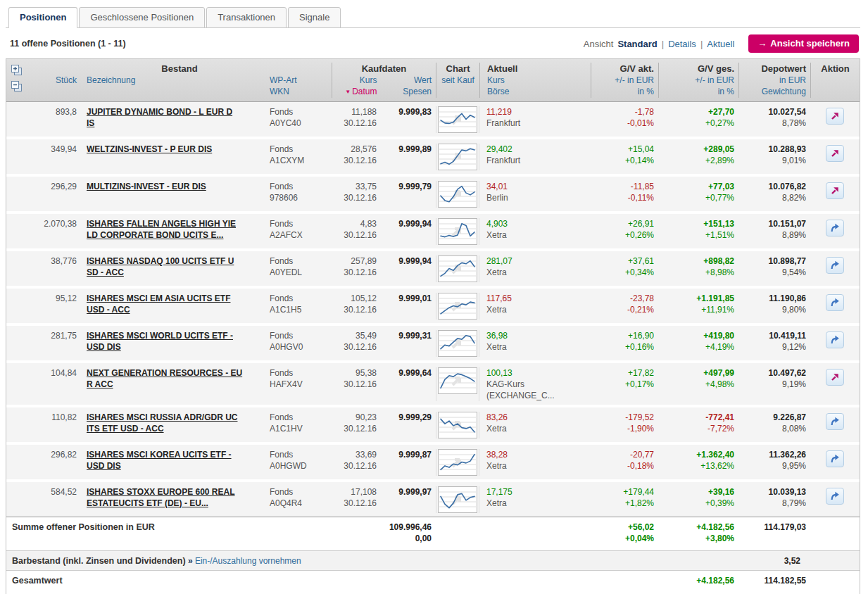 The image size is (868, 594). I want to click on view-details: Details, so click(682, 44).